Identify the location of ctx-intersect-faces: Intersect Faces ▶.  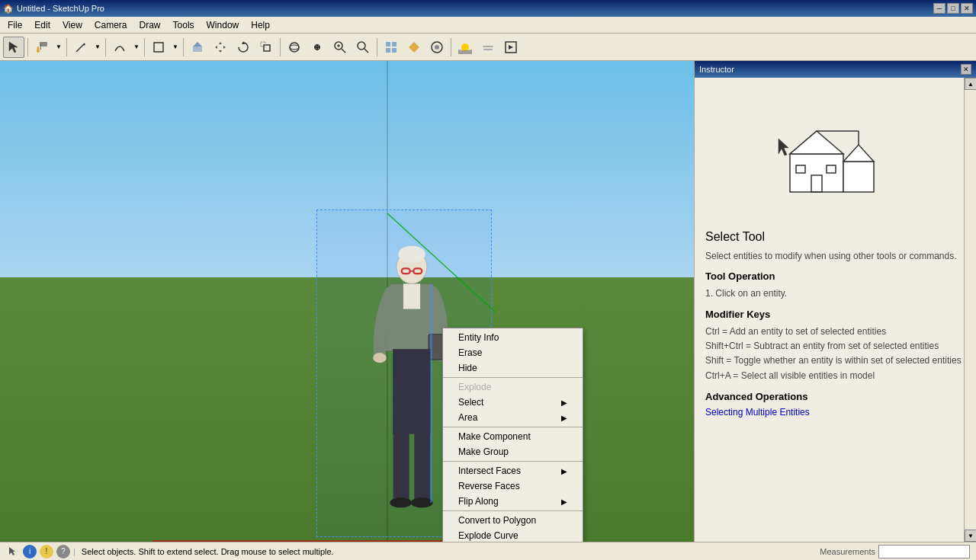
(512, 471).